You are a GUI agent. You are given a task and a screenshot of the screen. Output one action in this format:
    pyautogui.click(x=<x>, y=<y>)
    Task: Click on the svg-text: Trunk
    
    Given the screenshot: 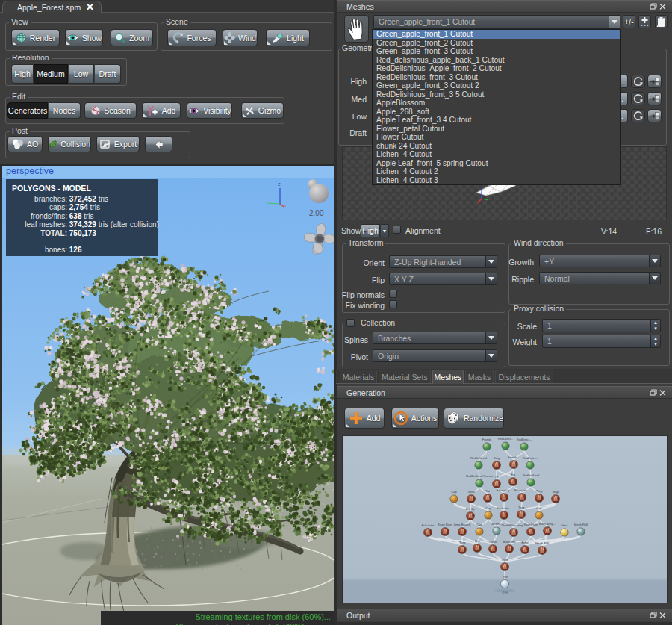 What is the action you would take?
    pyautogui.click(x=505, y=560)
    